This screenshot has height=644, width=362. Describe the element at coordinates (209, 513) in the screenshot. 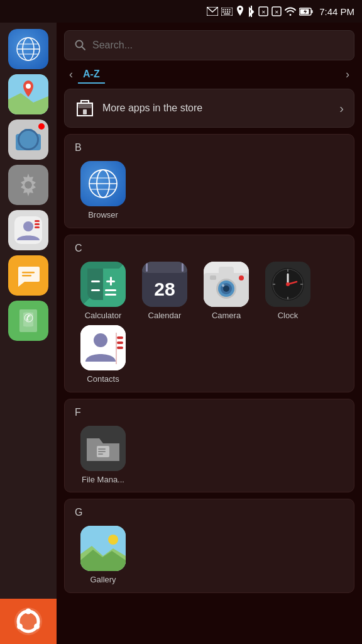

I see `section-letter-g: G` at that location.